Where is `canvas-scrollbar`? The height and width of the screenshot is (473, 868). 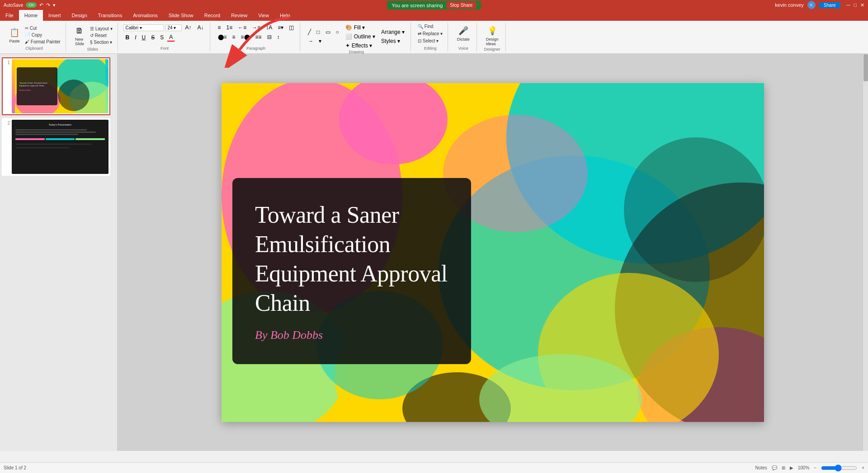
canvas-scrollbar is located at coordinates (865, 252).